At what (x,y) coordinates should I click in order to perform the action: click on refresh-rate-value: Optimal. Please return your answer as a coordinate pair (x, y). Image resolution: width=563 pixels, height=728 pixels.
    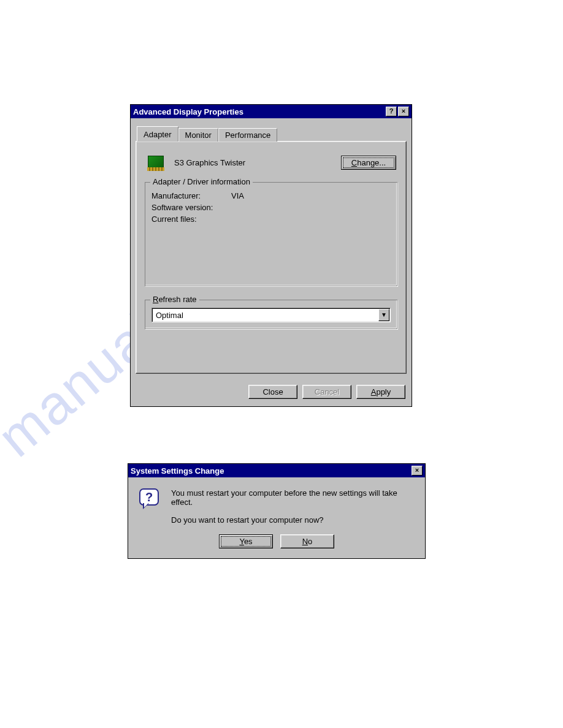
    Looking at the image, I should click on (265, 315).